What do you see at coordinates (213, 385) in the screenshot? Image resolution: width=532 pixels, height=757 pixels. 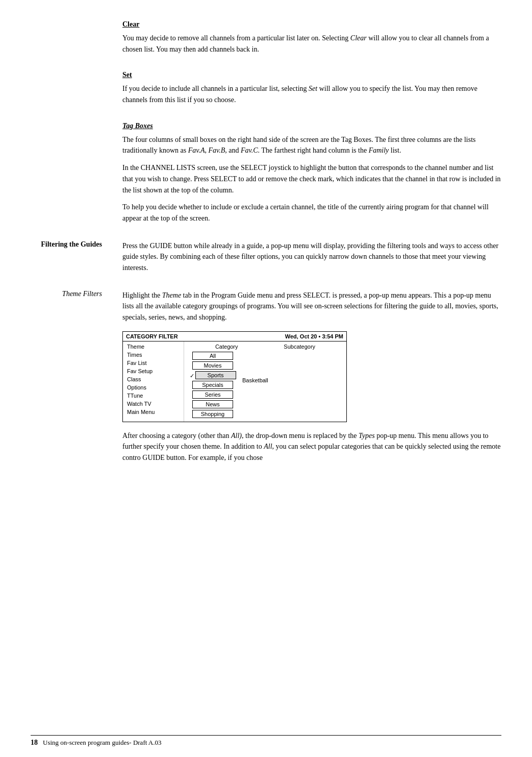 I see `filter-cat-specials: Specials` at bounding box center [213, 385].